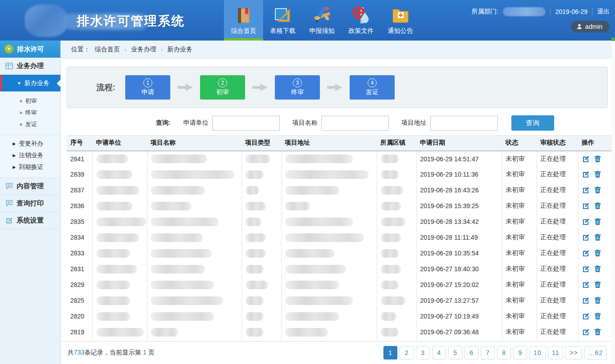 This screenshot has height=364, width=615. Describe the element at coordinates (339, 253) in the screenshot. I see `table-row: 28332019-06-28 10:35:54未初审正在处理` at that location.